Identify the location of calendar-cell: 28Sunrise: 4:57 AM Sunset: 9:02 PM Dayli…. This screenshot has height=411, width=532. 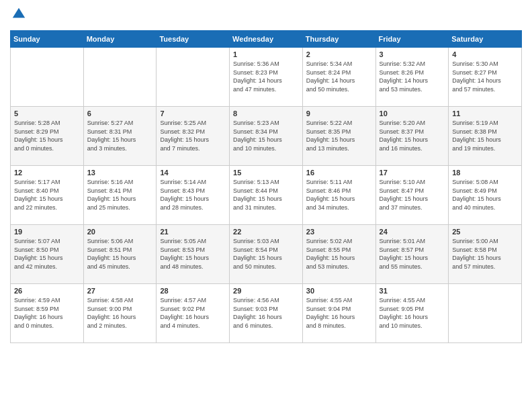
(193, 314).